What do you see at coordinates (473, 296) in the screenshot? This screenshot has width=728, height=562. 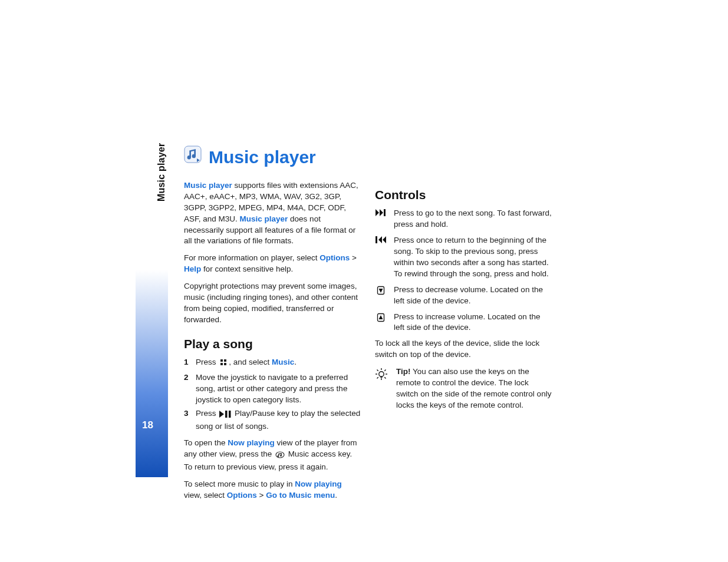 I see `control-vol-down-text: Press to decrease volume. Located on the…` at bounding box center [473, 296].